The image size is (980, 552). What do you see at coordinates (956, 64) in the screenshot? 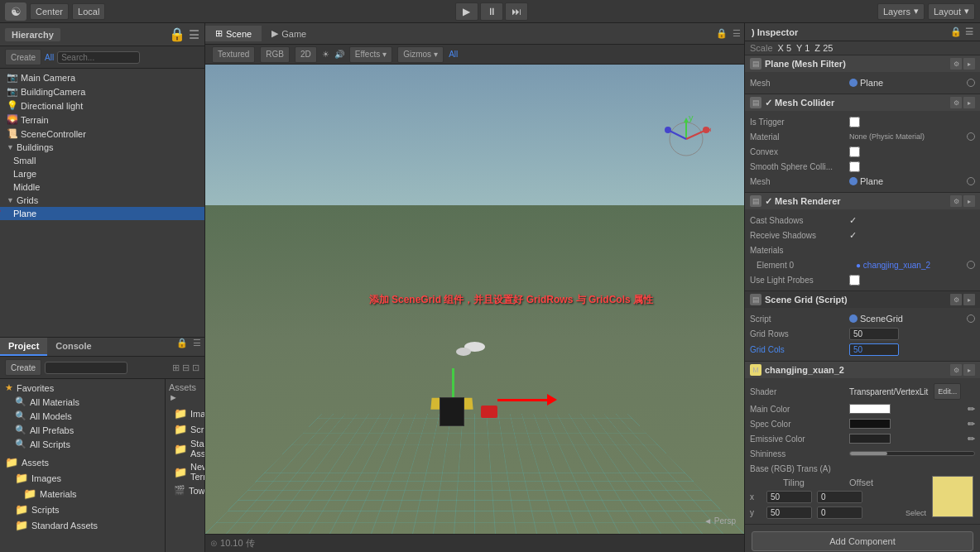
I see `mesh-filter-settings: ⚙` at bounding box center [956, 64].